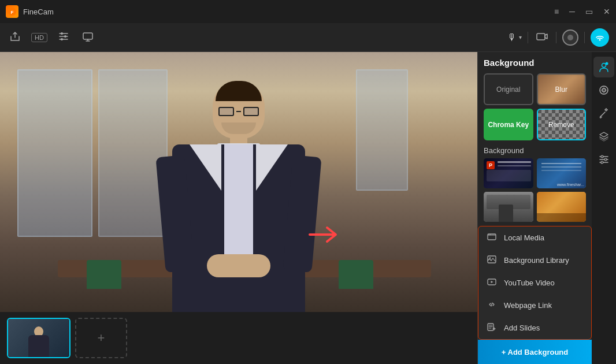 The width and height of the screenshot is (616, 364). I want to click on hamburger-btn: ≡, so click(556, 12).